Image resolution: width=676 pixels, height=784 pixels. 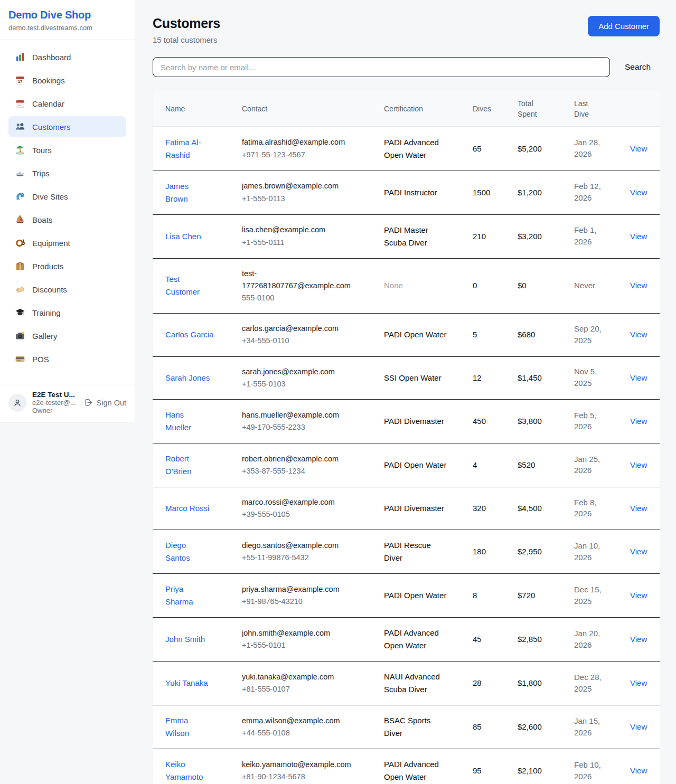 What do you see at coordinates (179, 421) in the screenshot?
I see `customer-name-link: Hans Mueller` at bounding box center [179, 421].